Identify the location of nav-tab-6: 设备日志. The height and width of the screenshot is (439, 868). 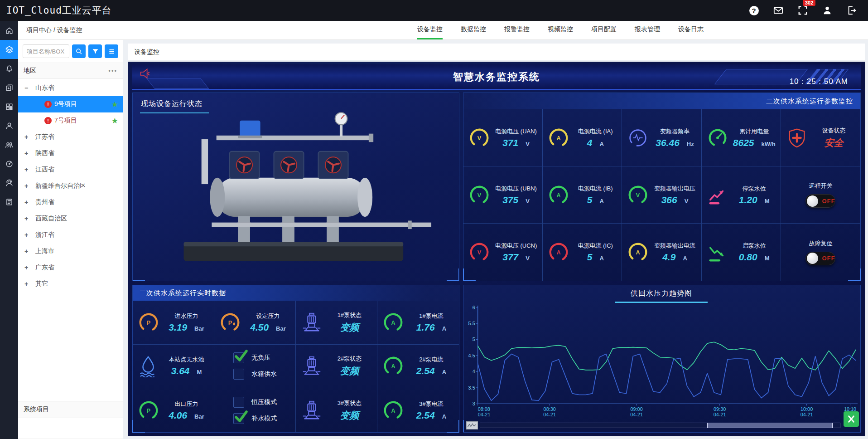
(691, 30).